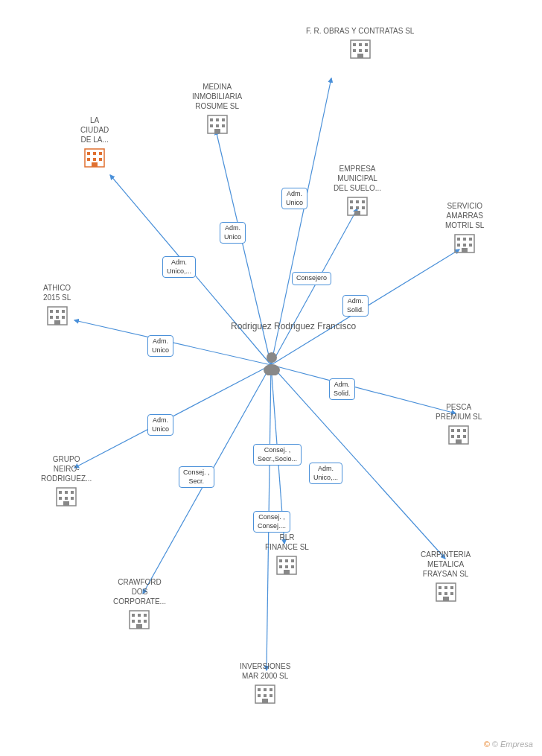 This screenshot has height=756, width=542. Describe the element at coordinates (217, 97) in the screenshot. I see `label-medina: MEDINAINMOBILIARIAROSUME SL` at that location.